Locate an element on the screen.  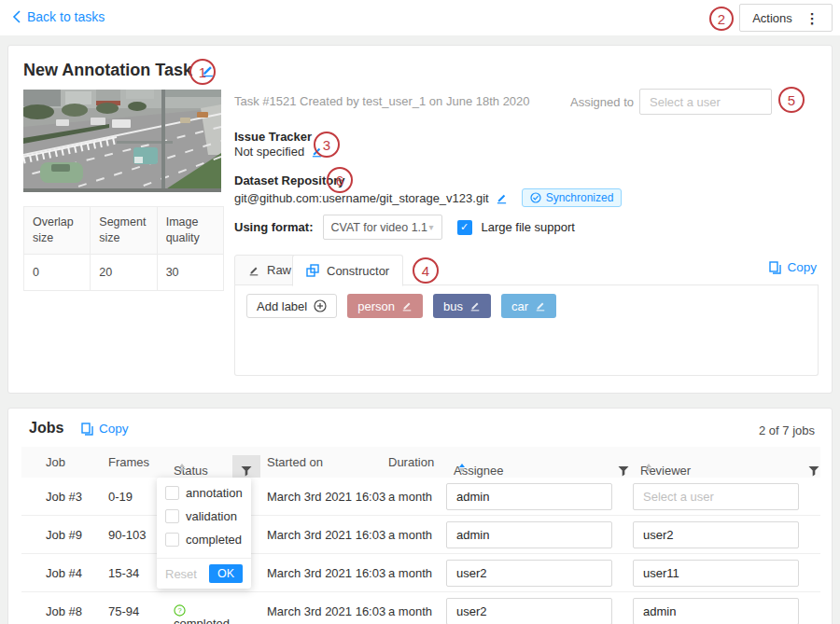
status-filter-dropdown: annotation validation completed Reset OK is located at coordinates (203, 534).